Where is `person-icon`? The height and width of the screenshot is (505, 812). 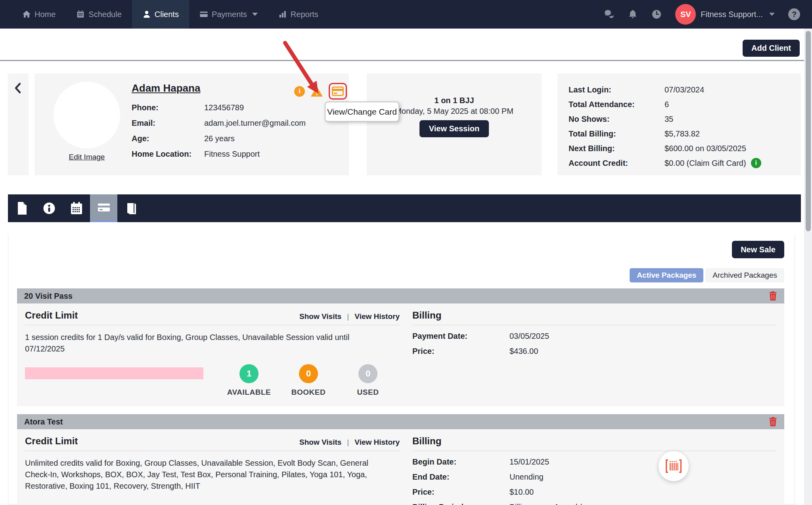 person-icon is located at coordinates (147, 14).